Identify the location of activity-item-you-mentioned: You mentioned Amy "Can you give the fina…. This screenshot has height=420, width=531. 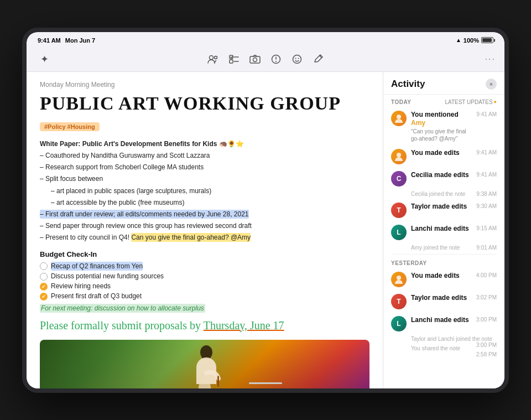
(444, 126).